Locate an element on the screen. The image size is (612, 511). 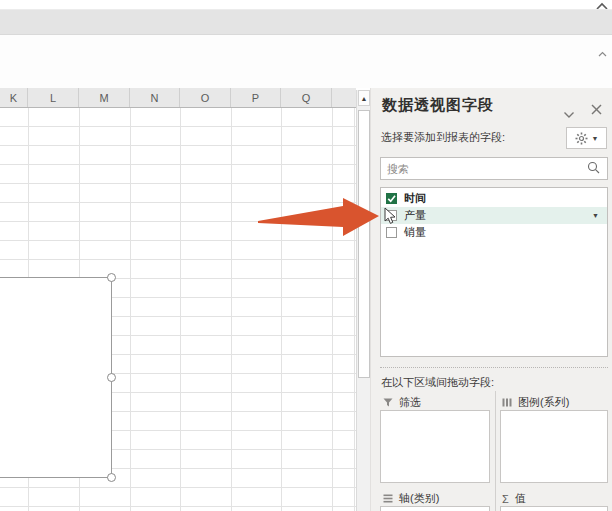
column-header-o: O is located at coordinates (206, 98).